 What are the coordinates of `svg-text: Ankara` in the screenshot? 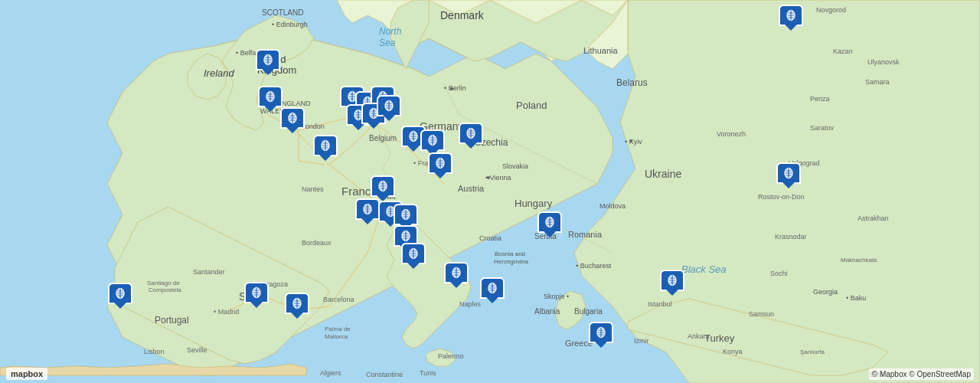 It's located at (698, 336).